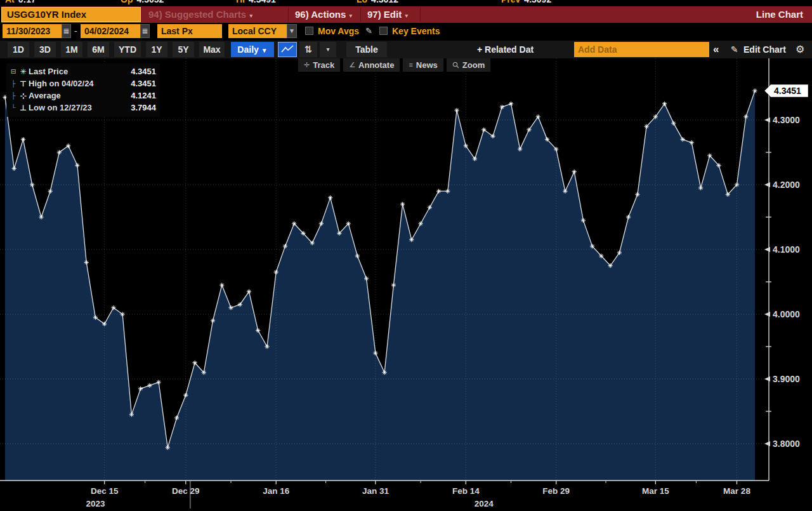  I want to click on edit-pencil-icon: ✎, so click(735, 50).